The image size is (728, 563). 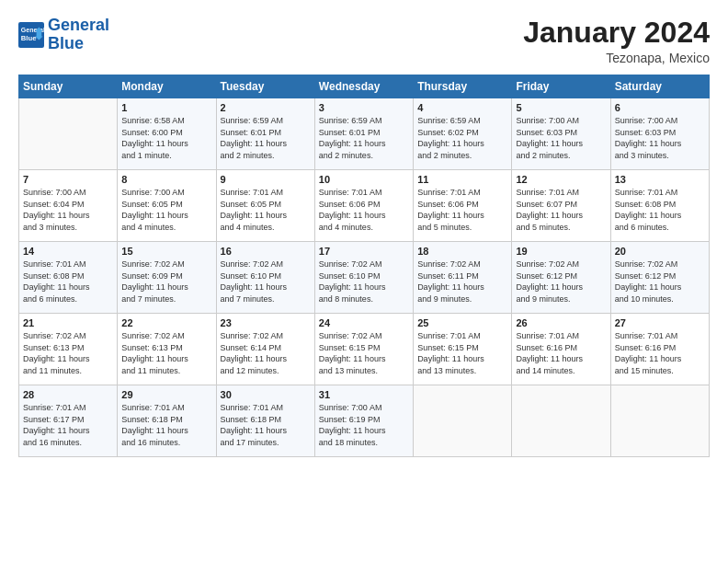 What do you see at coordinates (265, 350) in the screenshot?
I see `calendar-cell: 23Sunrise: 7:02 AM Sunset: 6:14 PM Dayli…` at bounding box center [265, 350].